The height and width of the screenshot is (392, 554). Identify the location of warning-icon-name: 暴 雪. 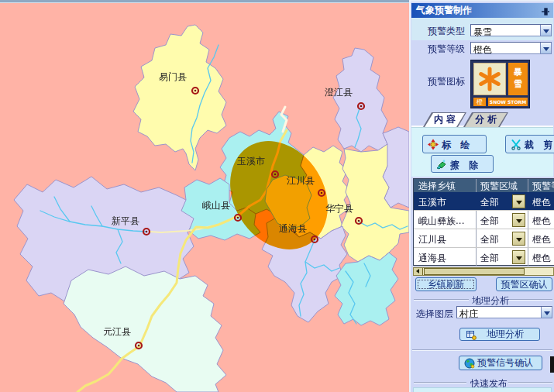
(518, 79).